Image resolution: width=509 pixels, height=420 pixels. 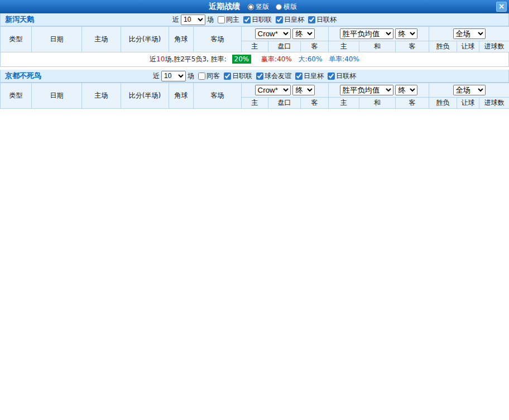 What do you see at coordinates (195, 59) in the screenshot?
I see `summary-record: 场,胜2平5负3, 胜率:` at bounding box center [195, 59].